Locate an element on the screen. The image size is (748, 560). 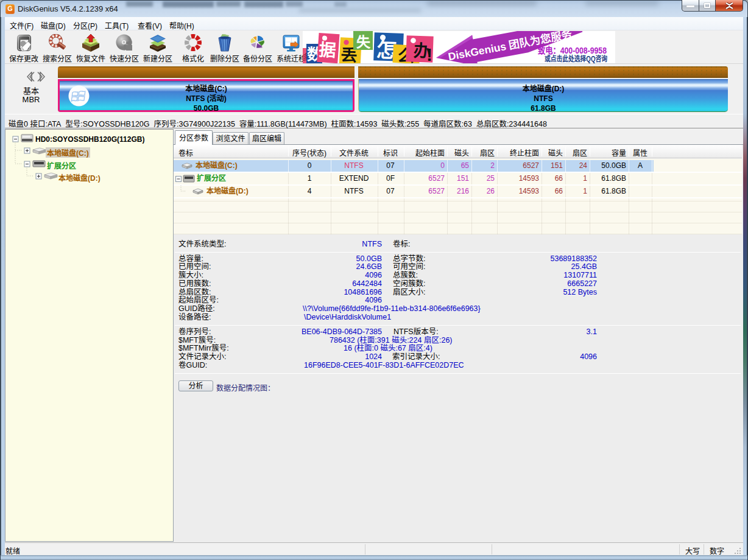
svg-text: 致电：400-008-9958 is located at coordinates (573, 50).